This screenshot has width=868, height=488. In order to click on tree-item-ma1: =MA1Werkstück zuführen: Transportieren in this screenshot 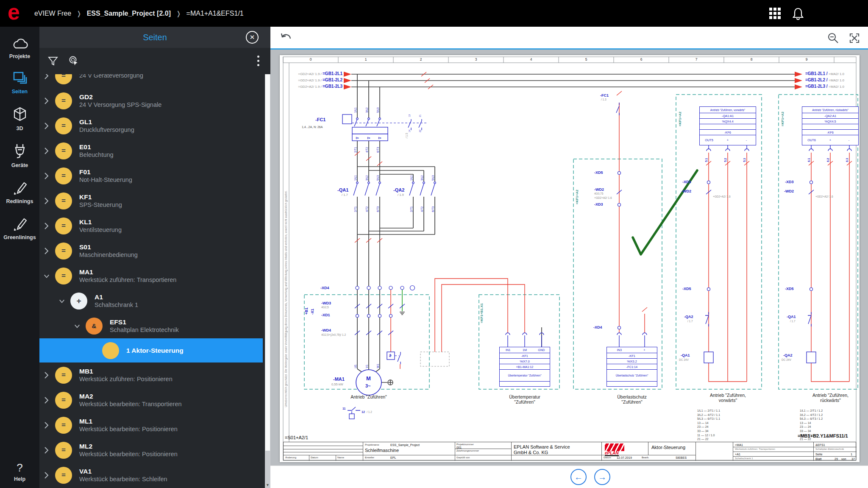, I will do `click(155, 276)`.